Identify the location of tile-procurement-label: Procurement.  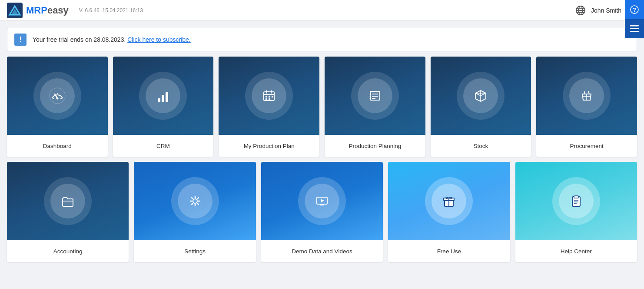
(587, 146).